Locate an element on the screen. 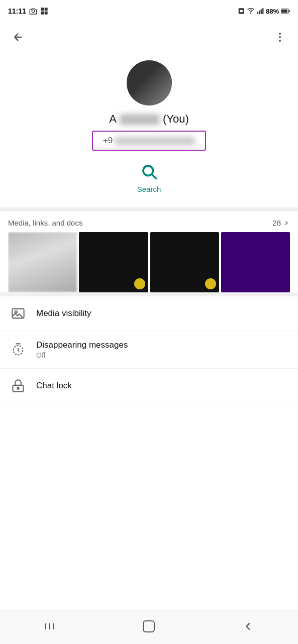  home-circle-icon is located at coordinates (149, 626).